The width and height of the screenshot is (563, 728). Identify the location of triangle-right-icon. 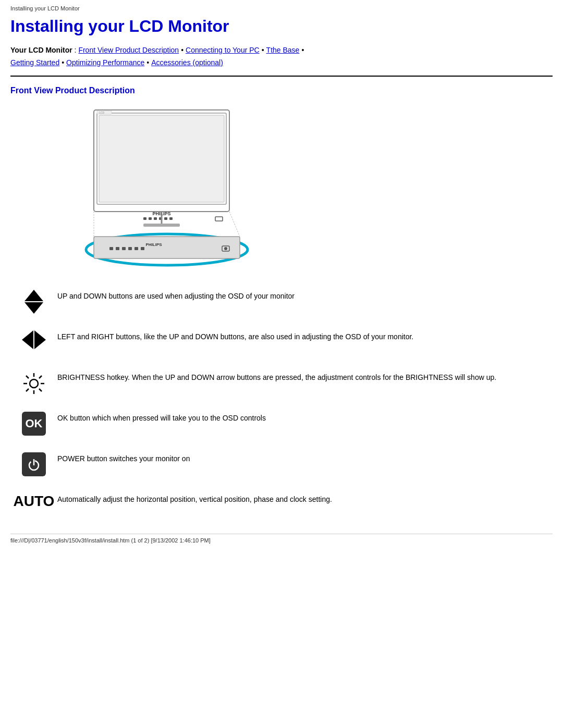
(40, 340).